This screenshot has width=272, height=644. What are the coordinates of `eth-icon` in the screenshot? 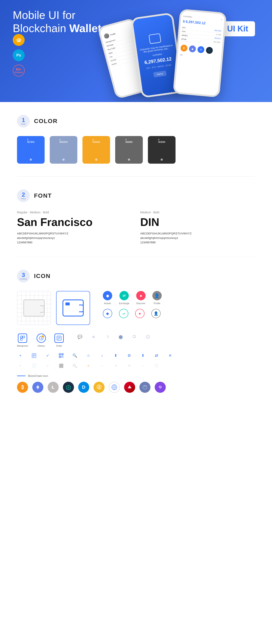 It's located at (38, 387).